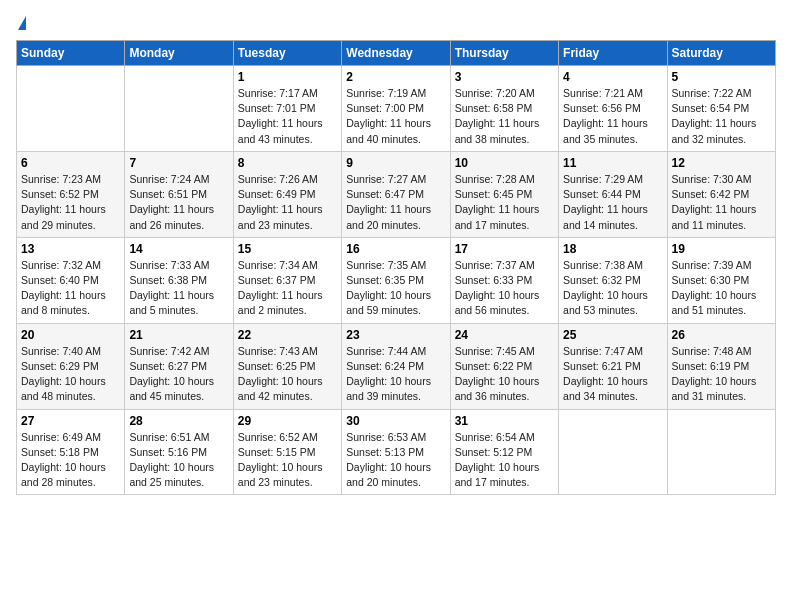 The image size is (792, 612). What do you see at coordinates (396, 249) in the screenshot?
I see `day-number: 16` at bounding box center [396, 249].